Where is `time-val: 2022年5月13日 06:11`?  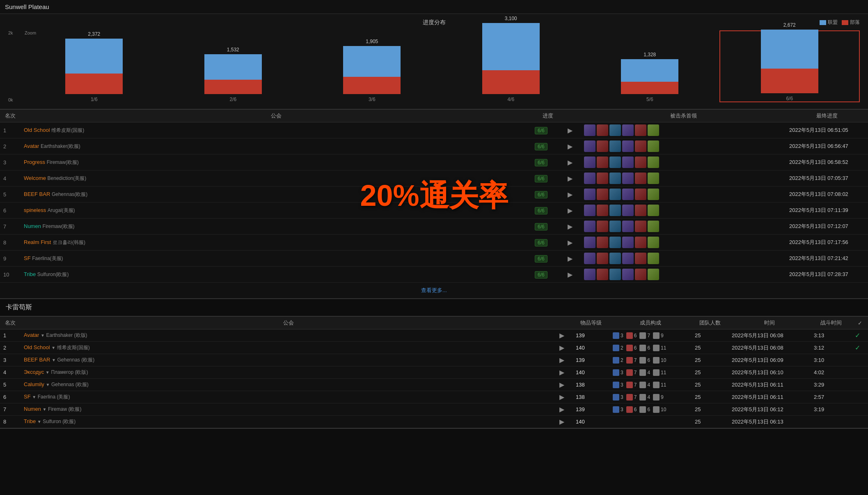 time-val: 2022年5月13日 06:11 is located at coordinates (758, 397).